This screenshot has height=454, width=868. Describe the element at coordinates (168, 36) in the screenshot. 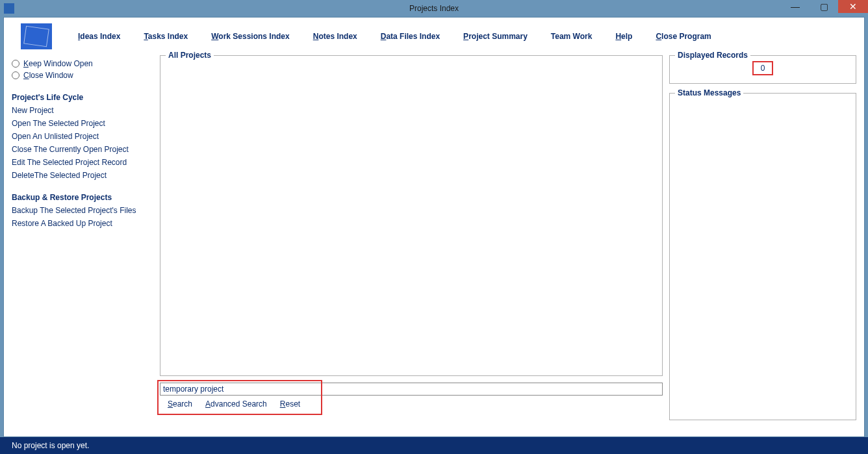

I see `menu-label: asks Index` at that location.